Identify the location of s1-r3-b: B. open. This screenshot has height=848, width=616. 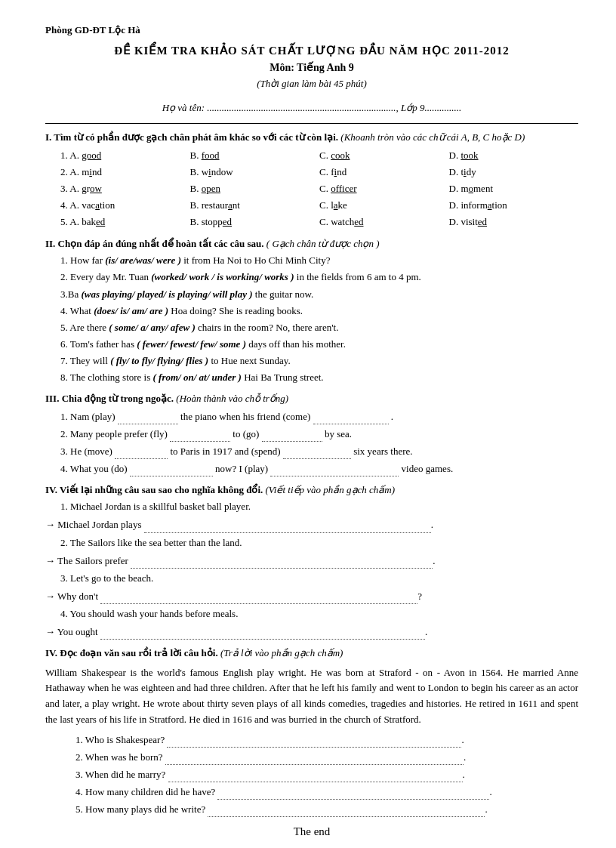
(255, 189).